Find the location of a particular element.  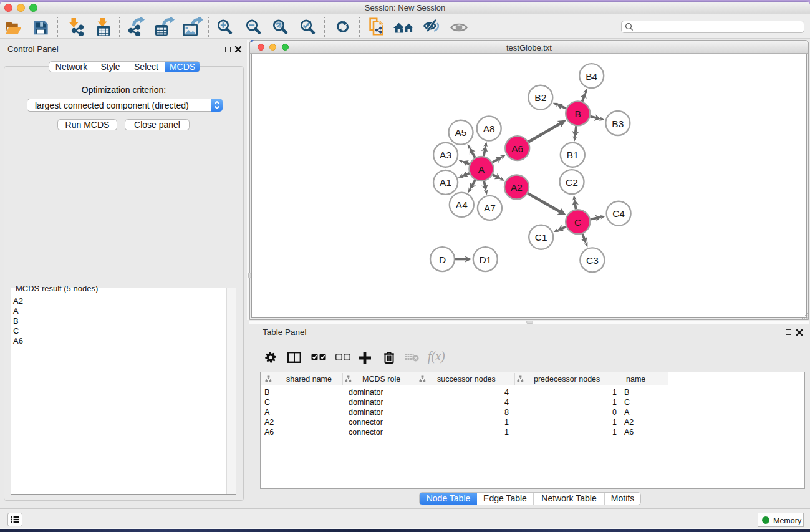

svg-text: A6 is located at coordinates (518, 148).